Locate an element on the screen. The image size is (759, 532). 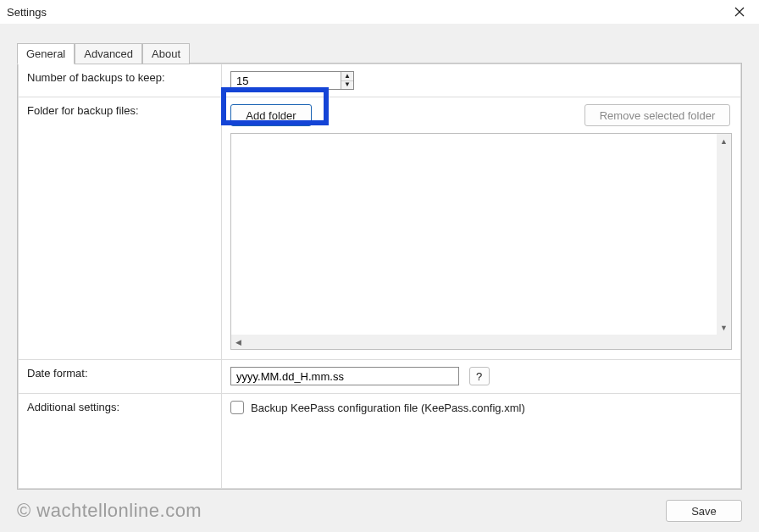
scroll-left-icon: ◀ is located at coordinates (239, 342).